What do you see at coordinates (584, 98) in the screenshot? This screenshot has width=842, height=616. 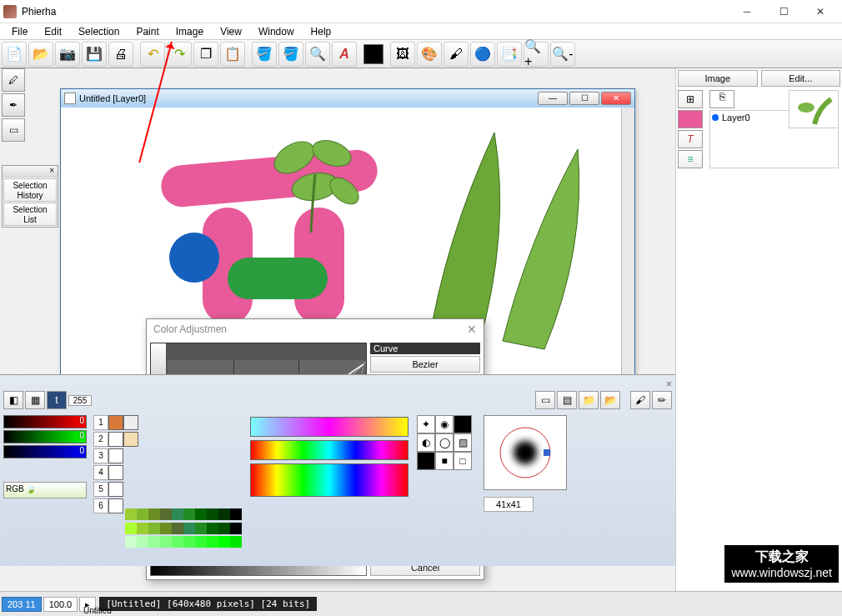 I see `doc-maximize-button: ☐` at bounding box center [584, 98].